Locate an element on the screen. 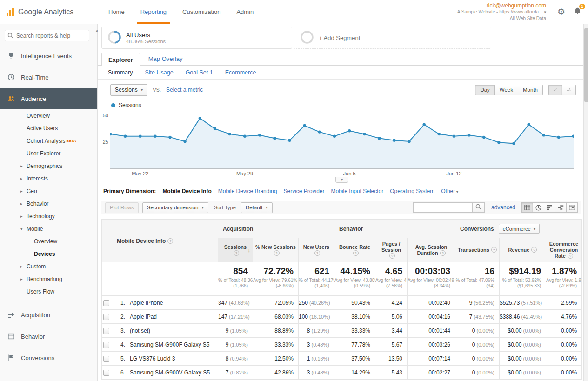 This screenshot has width=588, height=381. column-header-new-sessions: % New Sessions? is located at coordinates (276, 250).